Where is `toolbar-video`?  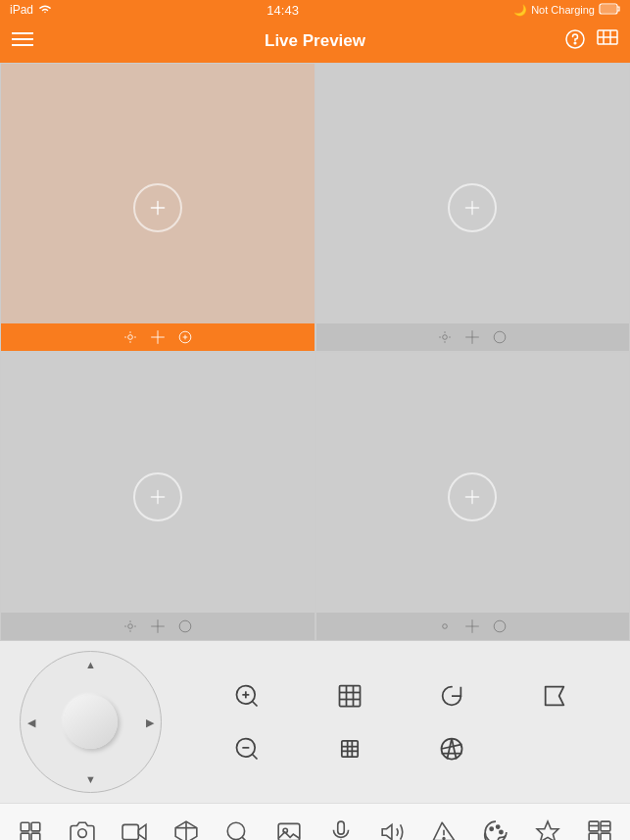 toolbar-video is located at coordinates (134, 825).